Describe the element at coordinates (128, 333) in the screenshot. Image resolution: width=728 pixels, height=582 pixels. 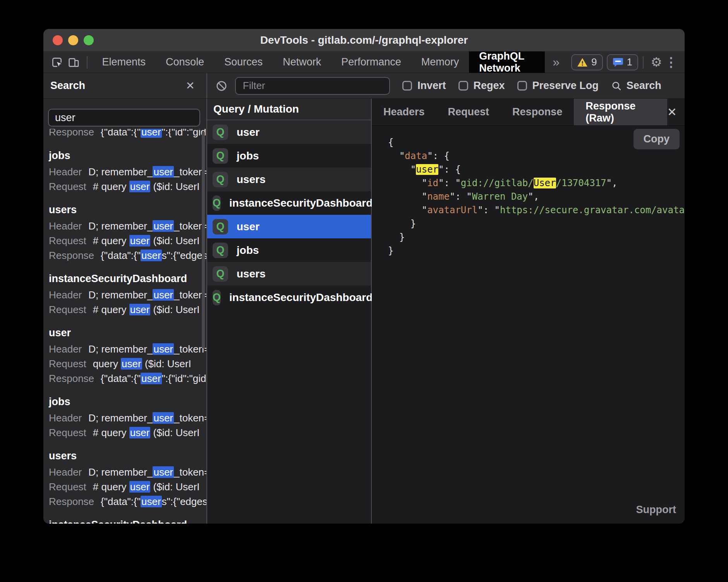
I see `search-result-title: user` at that location.